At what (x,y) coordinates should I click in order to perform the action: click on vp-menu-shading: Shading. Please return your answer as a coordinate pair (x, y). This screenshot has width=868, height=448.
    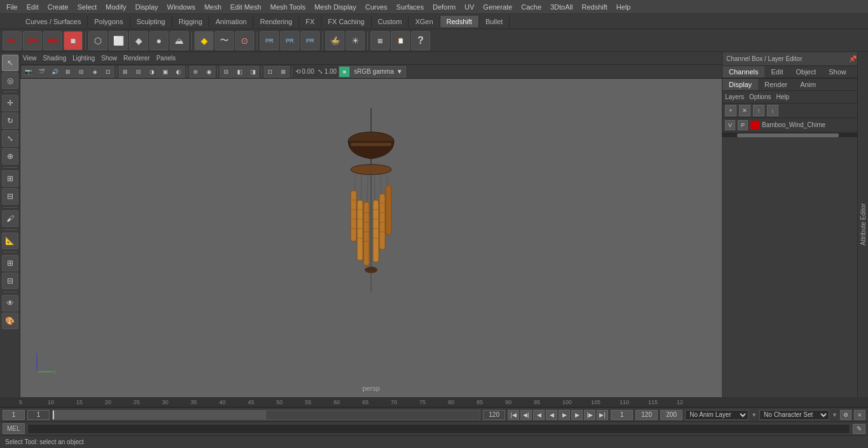
    Looking at the image, I should click on (55, 58).